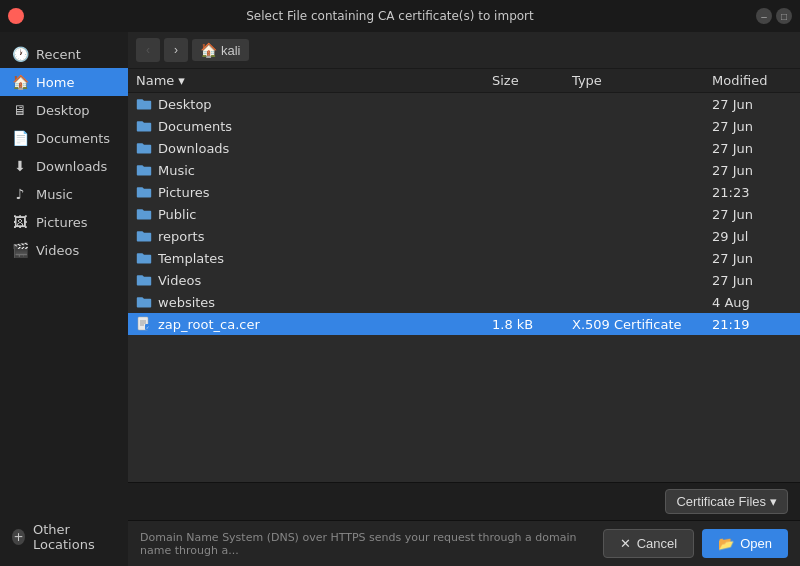  I want to click on forward-button: ›, so click(176, 50).